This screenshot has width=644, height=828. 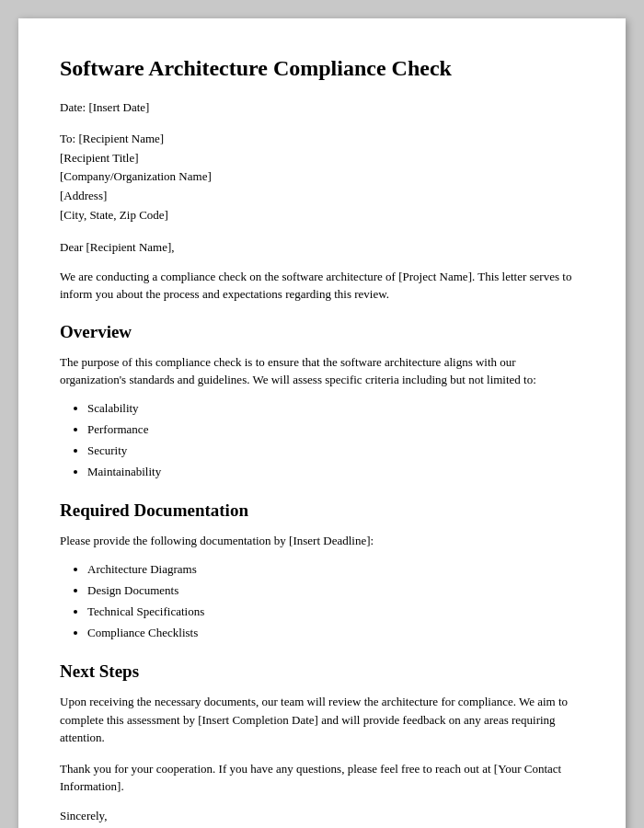 What do you see at coordinates (322, 729) in the screenshot?
I see `next-steps-section: Next Steps Upon receiving the necessary …` at bounding box center [322, 729].